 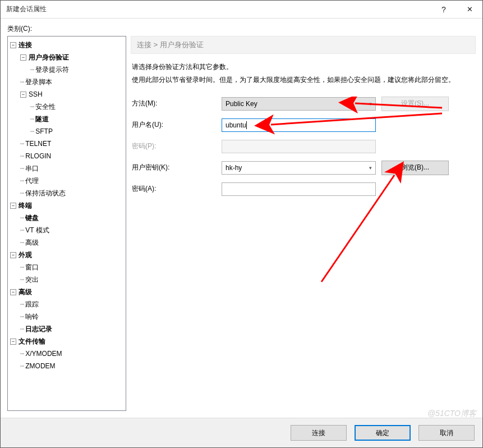 What do you see at coordinates (298, 168) in the screenshot?
I see `userkey-combo: hk-hy ▾` at bounding box center [298, 168].